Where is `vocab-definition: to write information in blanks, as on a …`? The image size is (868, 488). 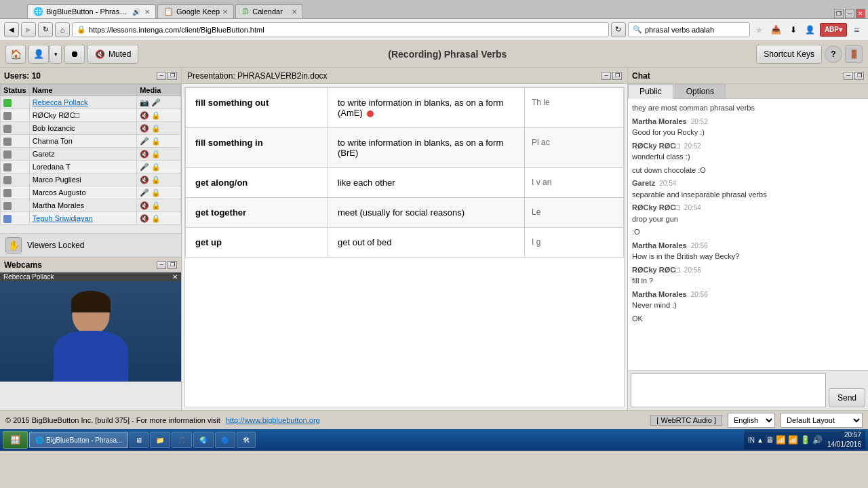 vocab-definition: to write information in blanks, as on a … is located at coordinates (427, 108).